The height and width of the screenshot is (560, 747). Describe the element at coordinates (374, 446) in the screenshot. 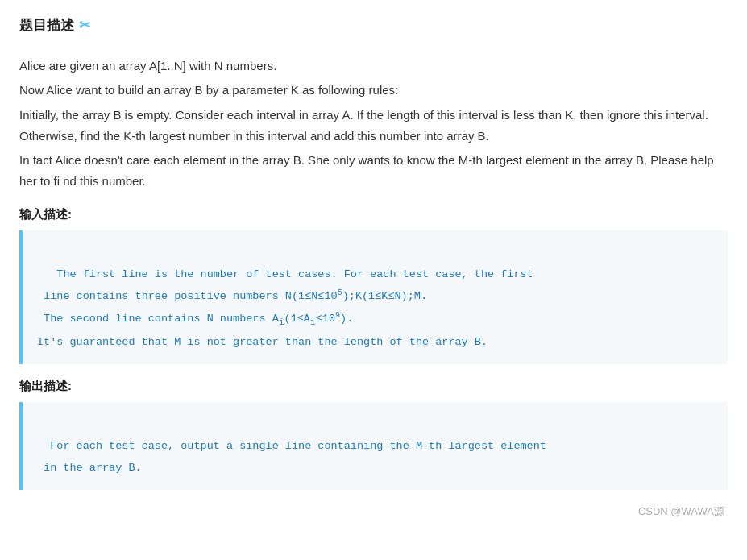

I see `output-code-block: For each test case, output a single line…` at that location.